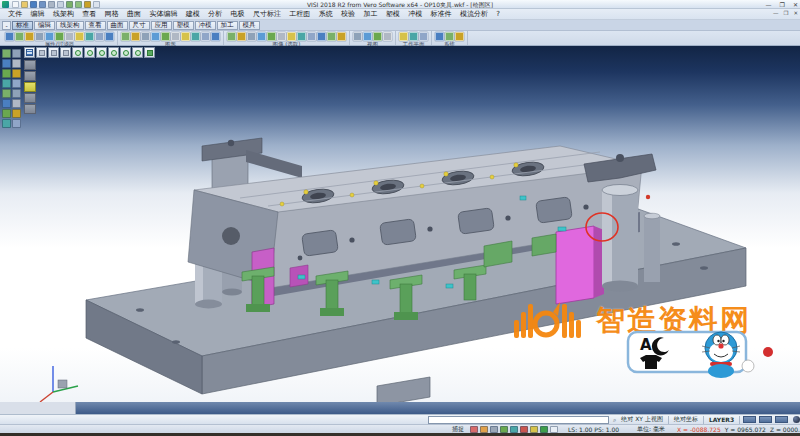  I want to click on text-icon, so click(6, 124).